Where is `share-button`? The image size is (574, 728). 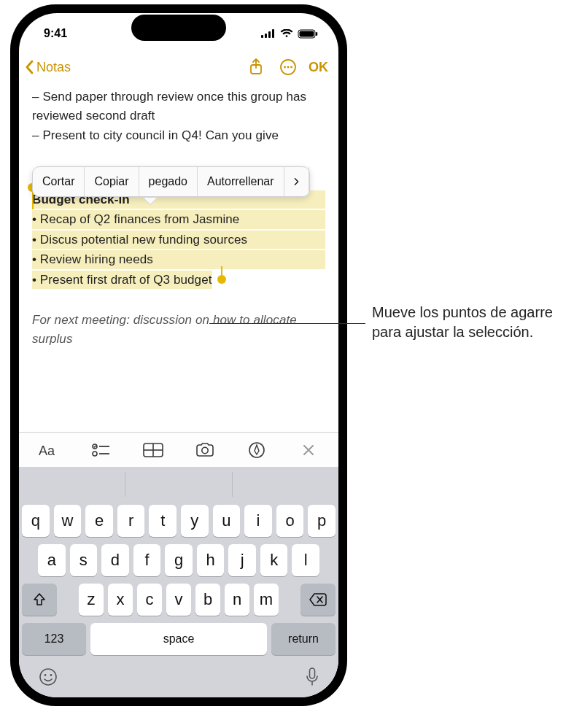 share-button is located at coordinates (256, 67).